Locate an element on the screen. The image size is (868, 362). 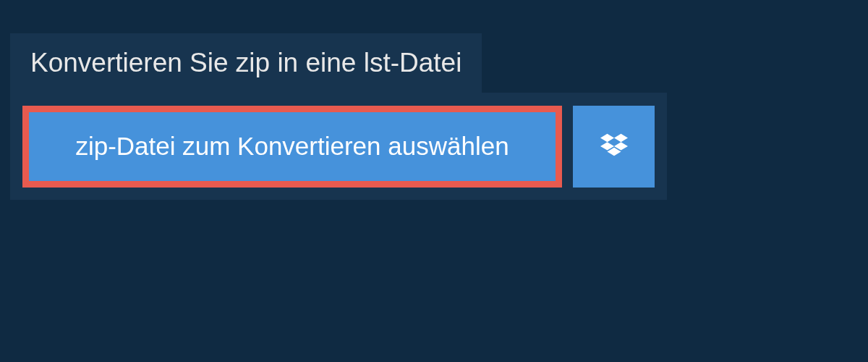
dropbox-icon is located at coordinates (614, 146).